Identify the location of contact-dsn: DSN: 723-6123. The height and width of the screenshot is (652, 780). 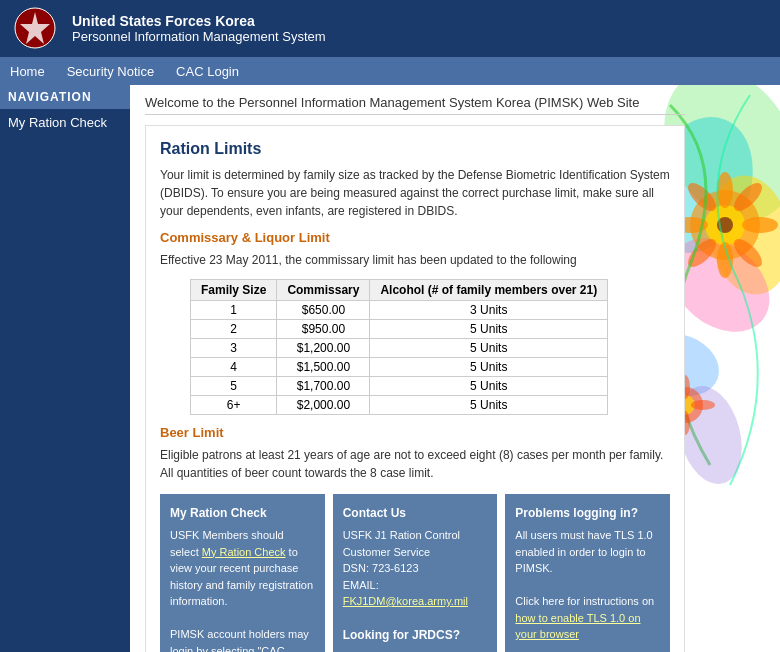
(416, 568).